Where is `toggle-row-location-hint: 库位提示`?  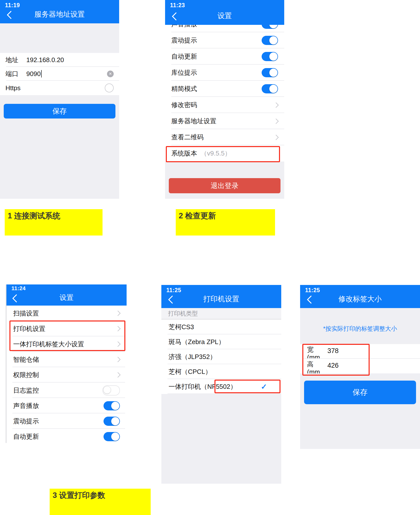
toggle-row-location-hint: 库位提示 is located at coordinates (225, 73).